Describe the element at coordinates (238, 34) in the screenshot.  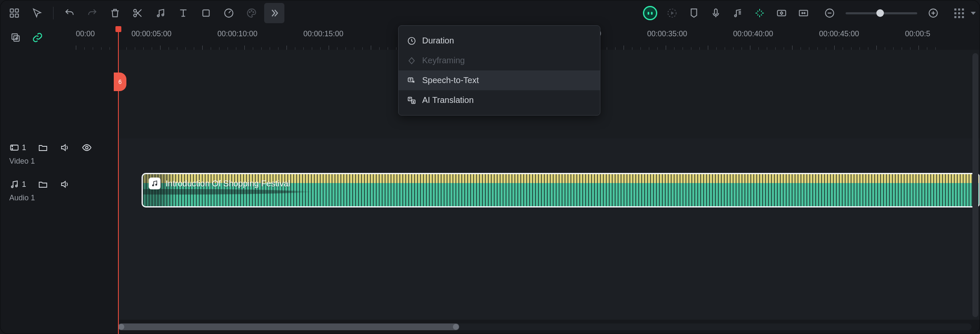
I see `ruler-timestamp: 00:00:10:00` at that location.